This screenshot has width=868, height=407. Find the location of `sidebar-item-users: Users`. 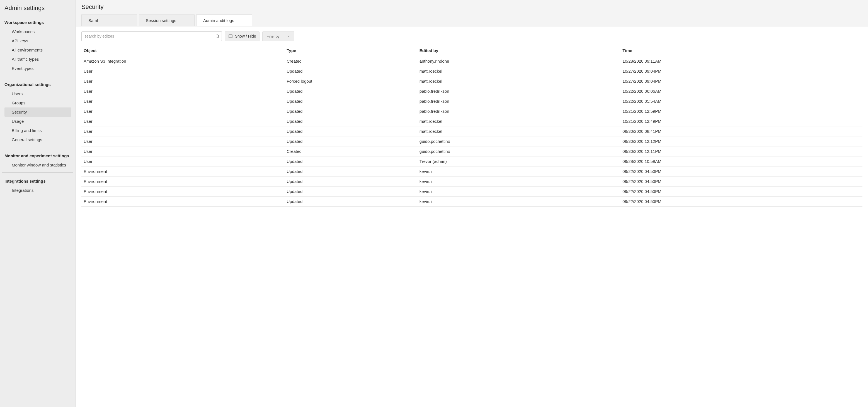

sidebar-item-users: Users is located at coordinates (38, 94).